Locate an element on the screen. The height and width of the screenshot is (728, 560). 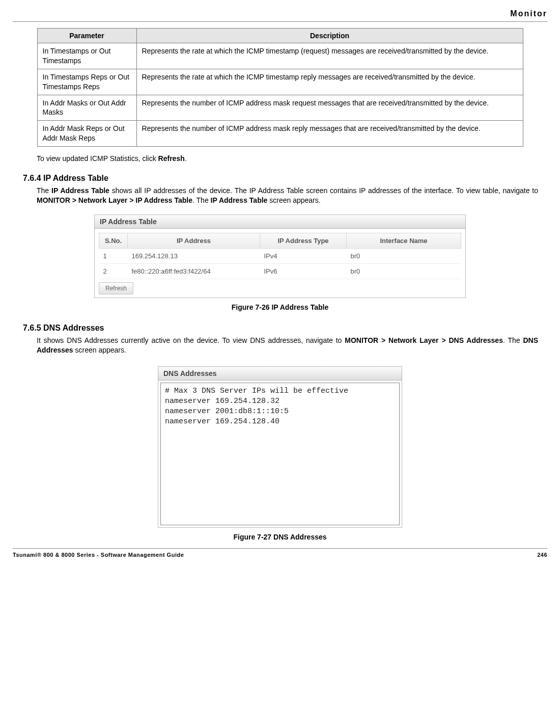
dns-addresses-description: It shows DNS Addresses currently active … is located at coordinates (280, 345).